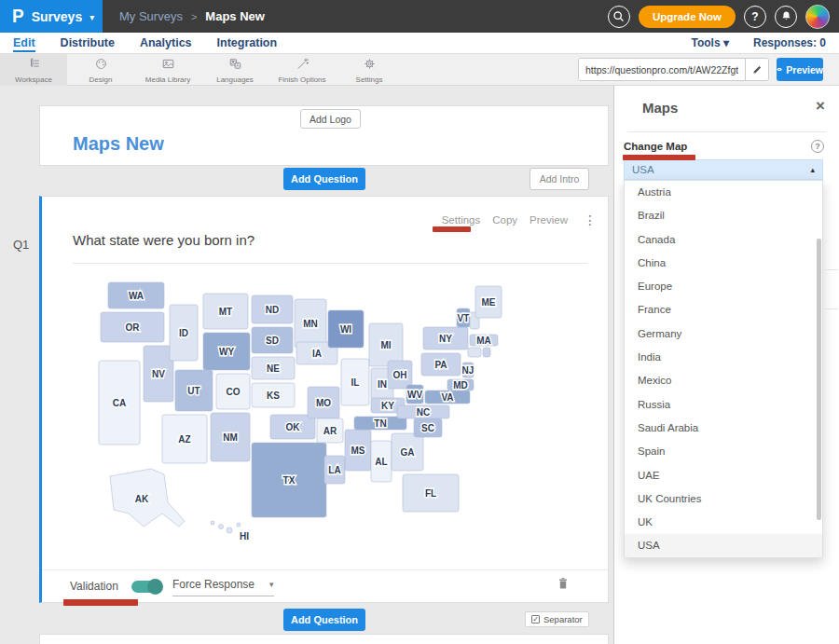  I want to click on help-icon: ?, so click(755, 17).